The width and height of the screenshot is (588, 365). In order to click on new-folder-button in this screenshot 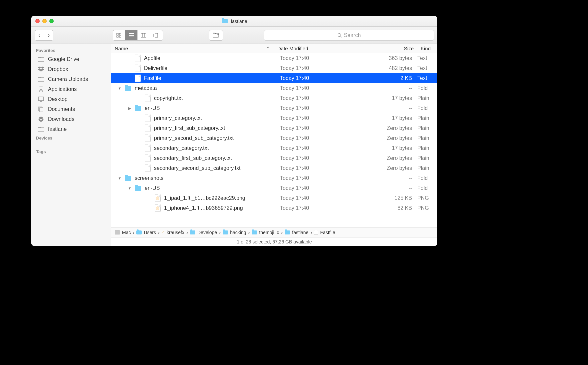, I will do `click(216, 35)`.